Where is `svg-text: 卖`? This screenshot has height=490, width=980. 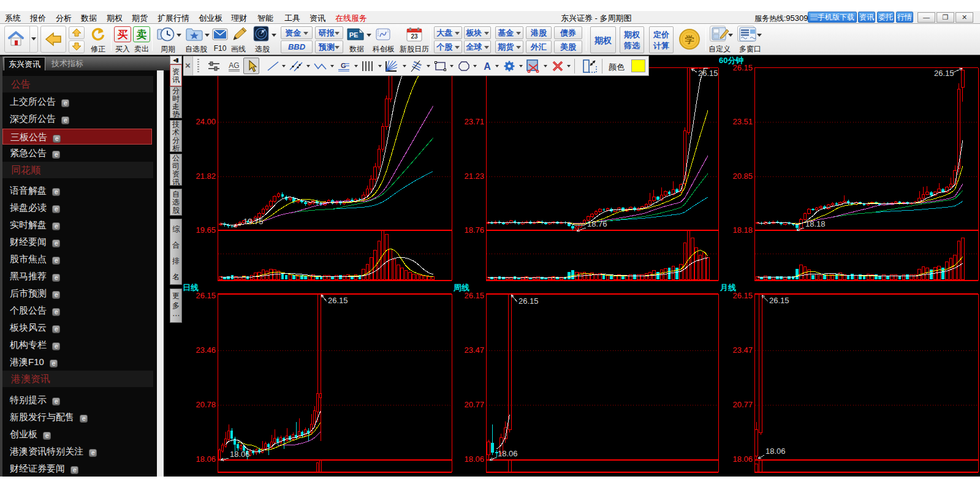
svg-text: 卖 is located at coordinates (142, 34).